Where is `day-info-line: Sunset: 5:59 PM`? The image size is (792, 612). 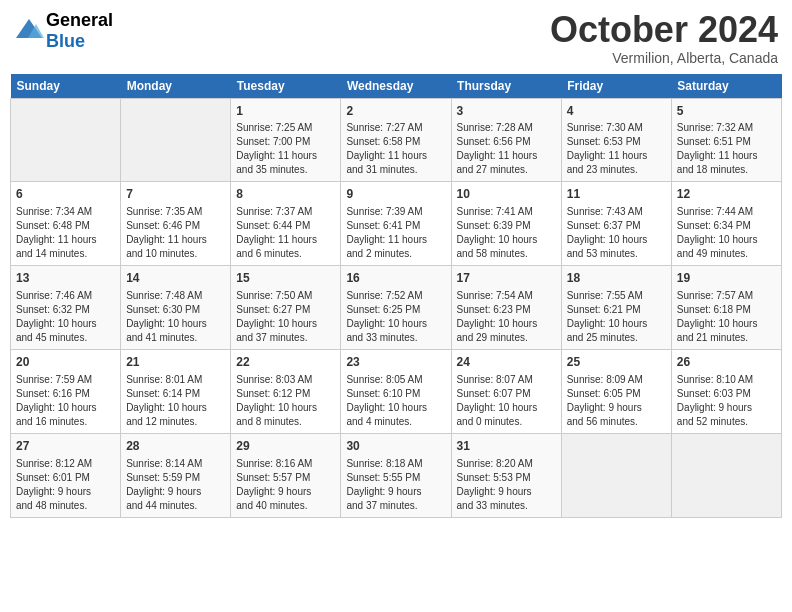
day-info-line: Sunset: 5:59 PM is located at coordinates (176, 478).